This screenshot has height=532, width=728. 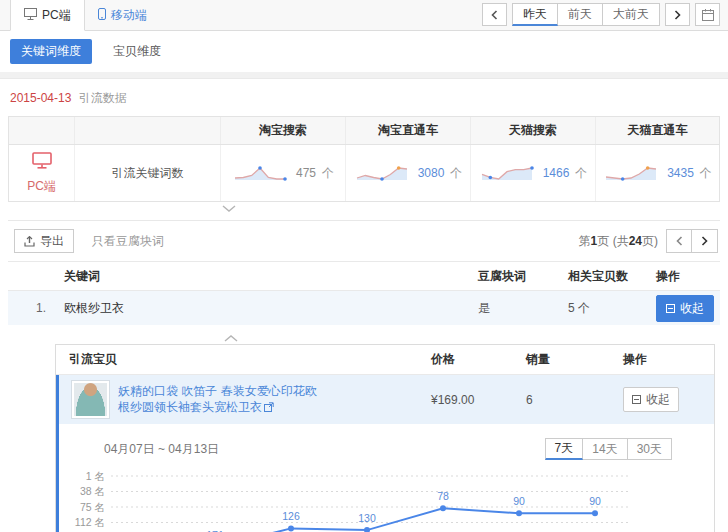 What do you see at coordinates (386, 400) in the screenshot?
I see `item-row: 妖精的口袋 吹笛子 春装女爱心印花欧根纱圆领长袖套头宽松卫衣 ¥169.00 6…` at bounding box center [386, 400].